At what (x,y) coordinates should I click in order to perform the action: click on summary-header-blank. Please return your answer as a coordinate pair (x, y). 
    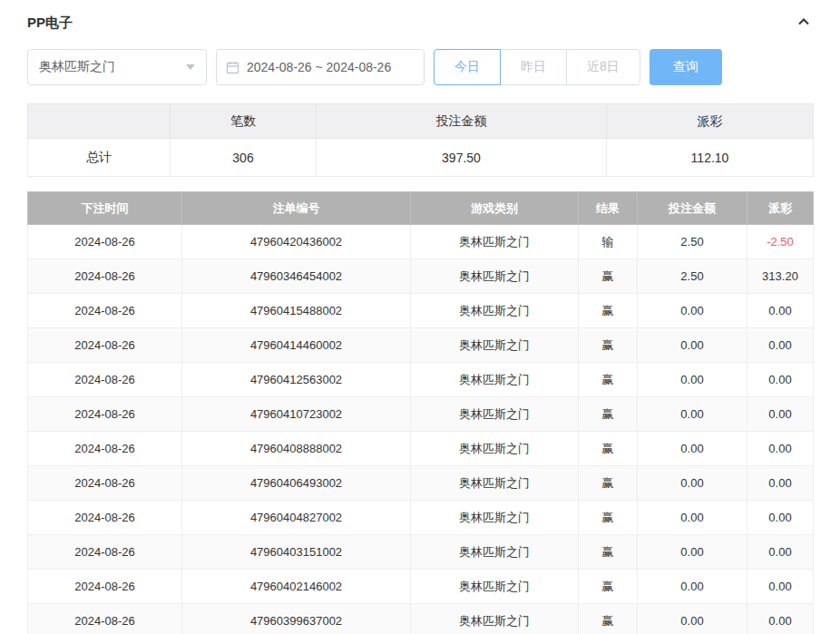
    Looking at the image, I should click on (100, 122).